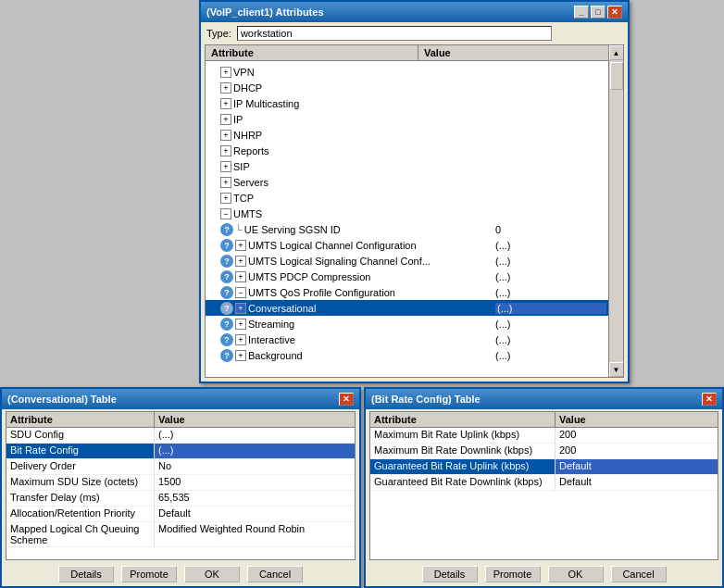 The width and height of the screenshot is (724, 588). I want to click on scroll-down: ▼, so click(617, 369).